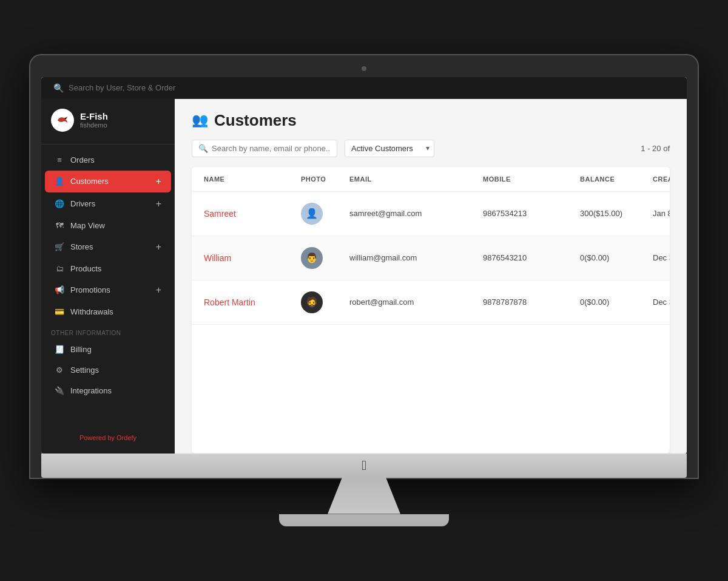  Describe the element at coordinates (108, 290) in the screenshot. I see `sidebar-item-promotions: 📢 Promotions +` at that location.